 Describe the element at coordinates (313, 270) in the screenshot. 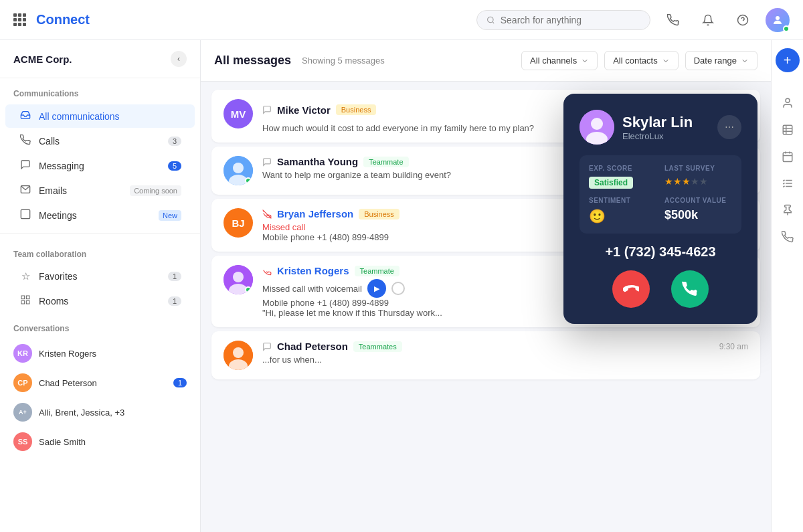

I see `msg-name-kristen: Kristen Rogers` at that location.